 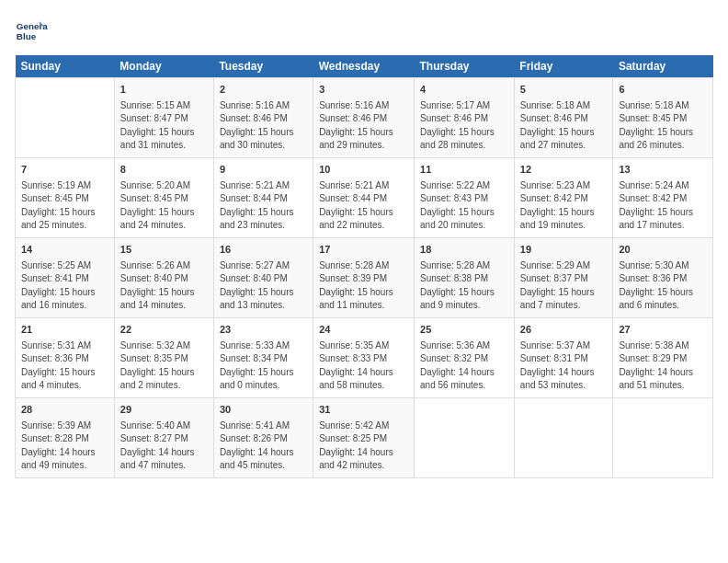 I want to click on day-number: 19, so click(x=564, y=250).